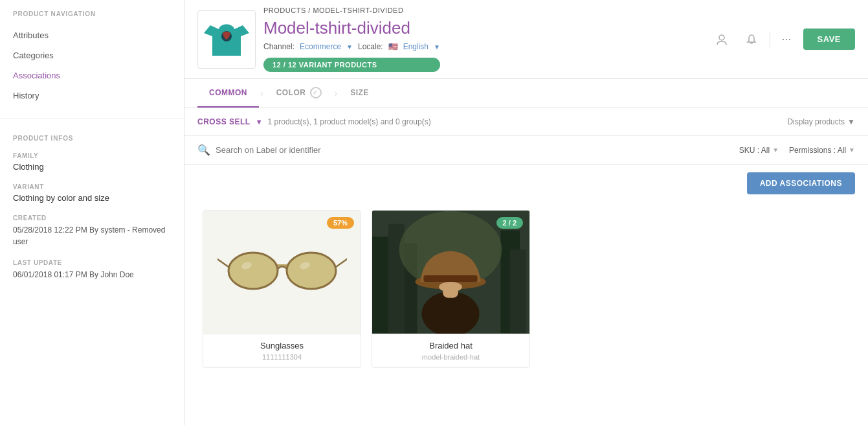 This screenshot has height=425, width=868. What do you see at coordinates (92, 35) in the screenshot?
I see `sidebar-item-attributes: Attributes` at bounding box center [92, 35].